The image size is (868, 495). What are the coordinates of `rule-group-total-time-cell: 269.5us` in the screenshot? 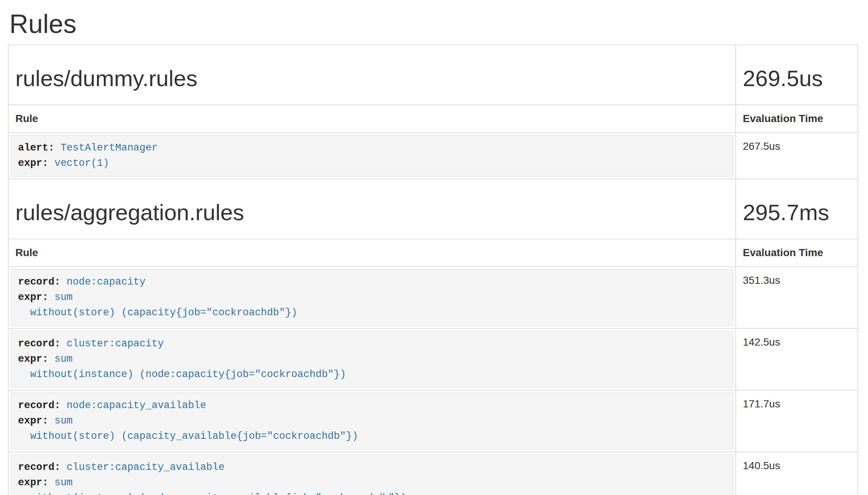 It's located at (797, 75).